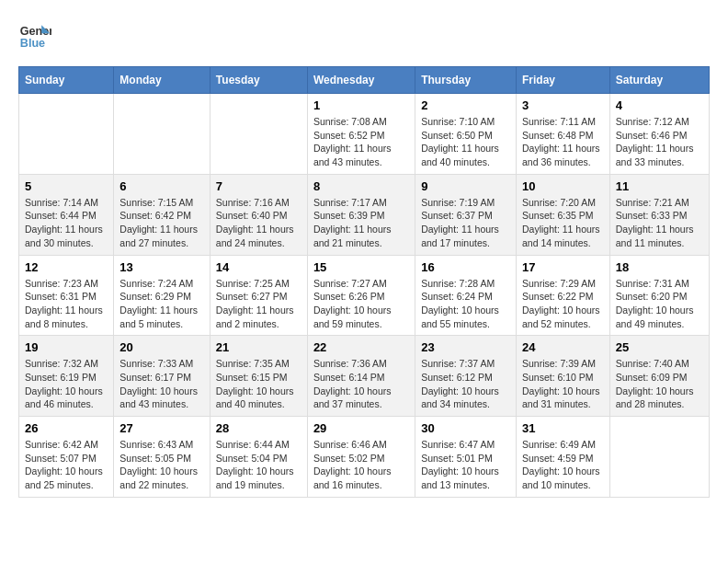  I want to click on day-info: Sunrise: 7:39 AMSunset: 6:10 PMDaylight:…, so click(563, 385).